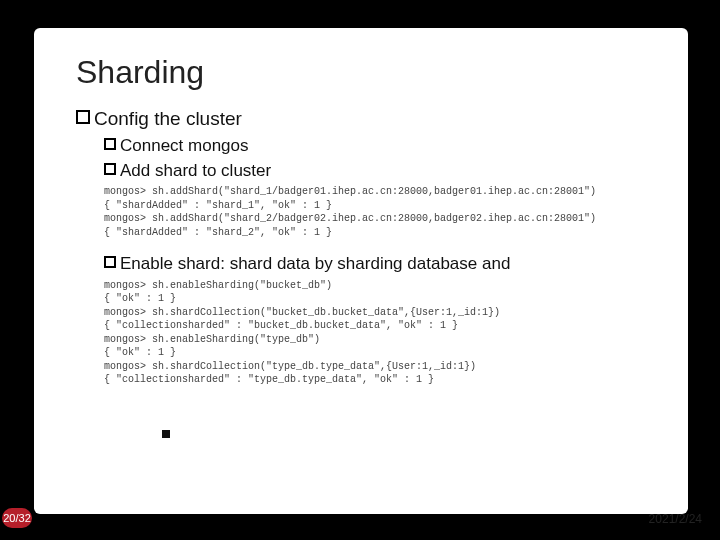 Image resolution: width=720 pixels, height=540 pixels. Describe the element at coordinates (361, 60) in the screenshot. I see `slide-title: Sharding` at that location.